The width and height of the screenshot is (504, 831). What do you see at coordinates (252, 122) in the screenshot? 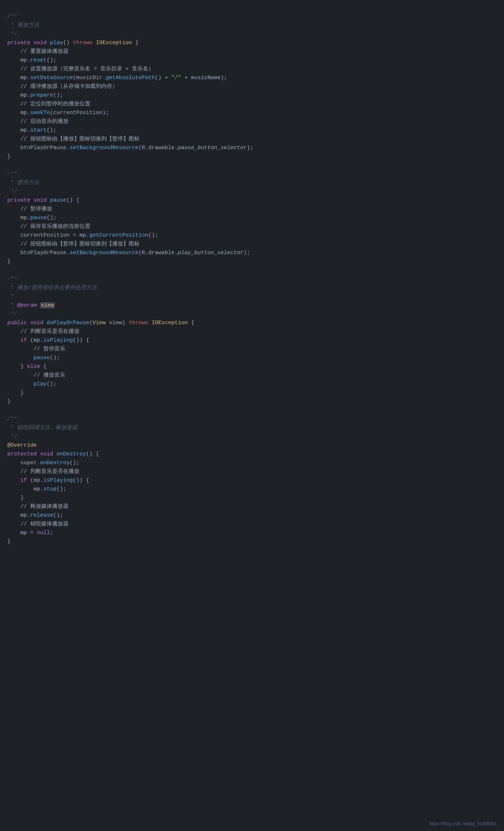
I see `code-line: // 启动音乐的播放` at bounding box center [252, 122].